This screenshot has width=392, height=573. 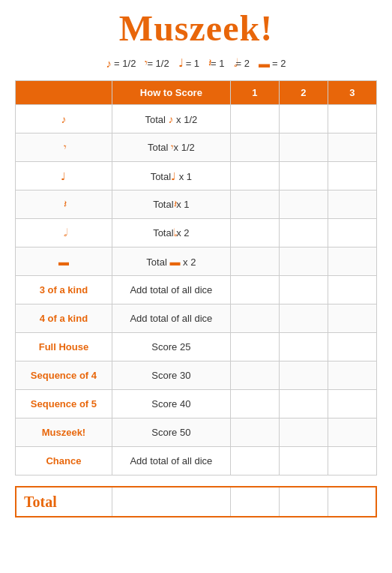 I want to click on row-full-house-col3, so click(x=352, y=347).